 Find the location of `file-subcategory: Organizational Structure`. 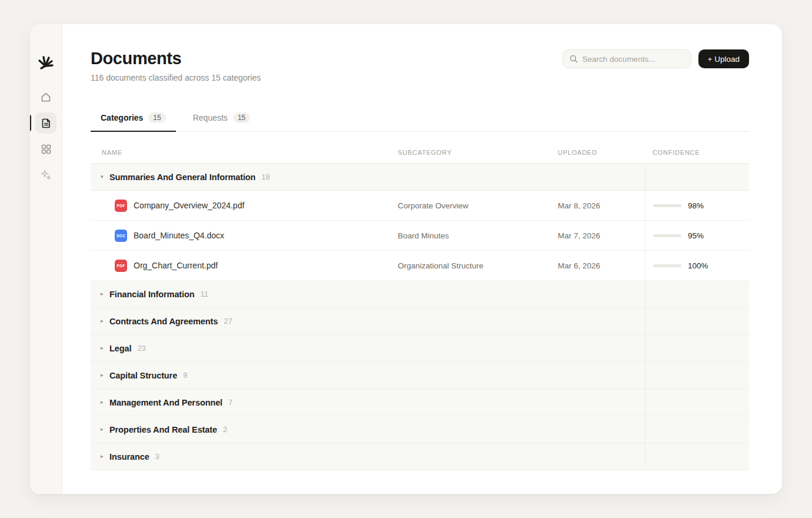

file-subcategory: Organizational Structure is located at coordinates (478, 266).